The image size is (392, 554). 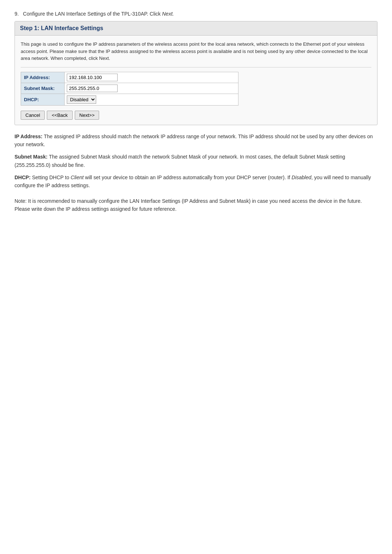 I want to click on dhcp-explanation: DHCP: Setting DHCP to Client will set yo…, so click(x=196, y=181).